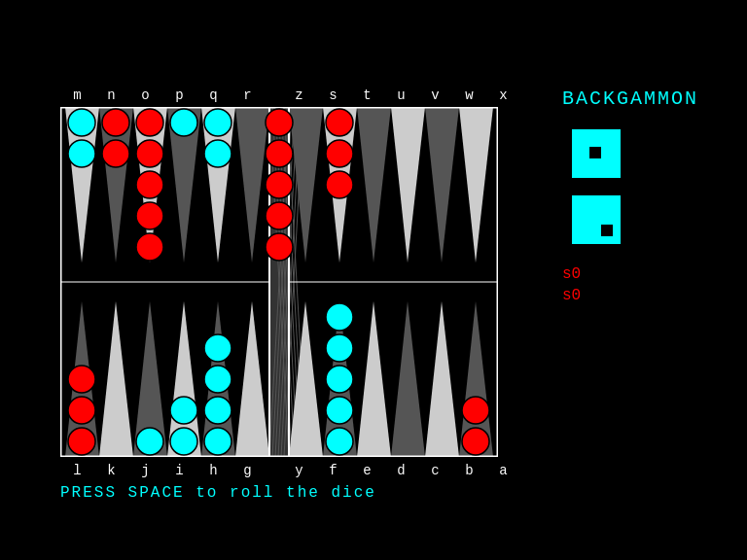 The width and height of the screenshot is (747, 560). Describe the element at coordinates (469, 95) in the screenshot. I see `label-w: w` at that location.